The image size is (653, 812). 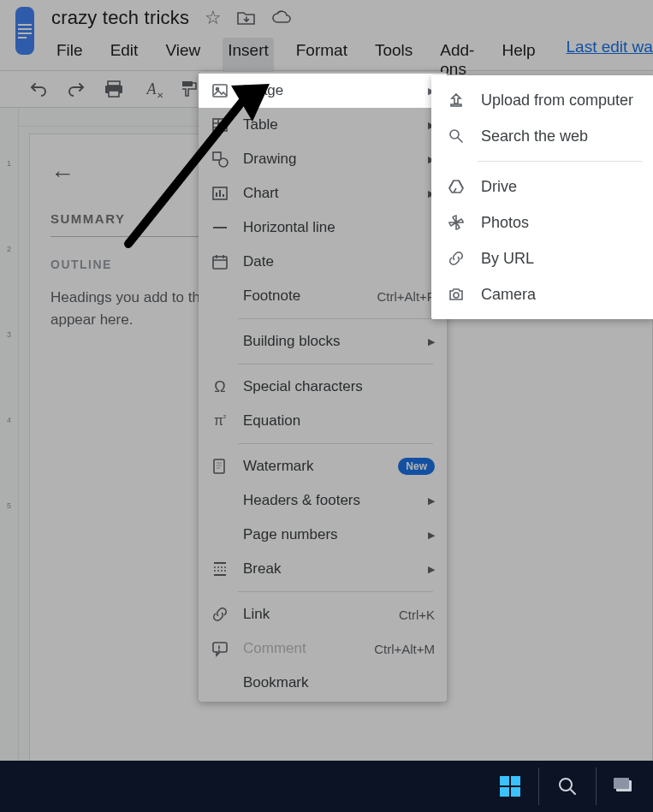 I want to click on insert-date: Date, so click(x=323, y=262).